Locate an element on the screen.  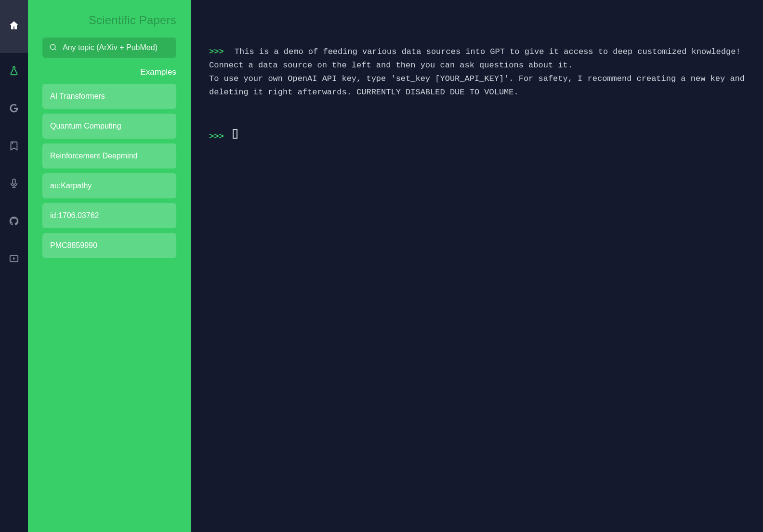
example-label: PMC8859990 is located at coordinates (74, 246).